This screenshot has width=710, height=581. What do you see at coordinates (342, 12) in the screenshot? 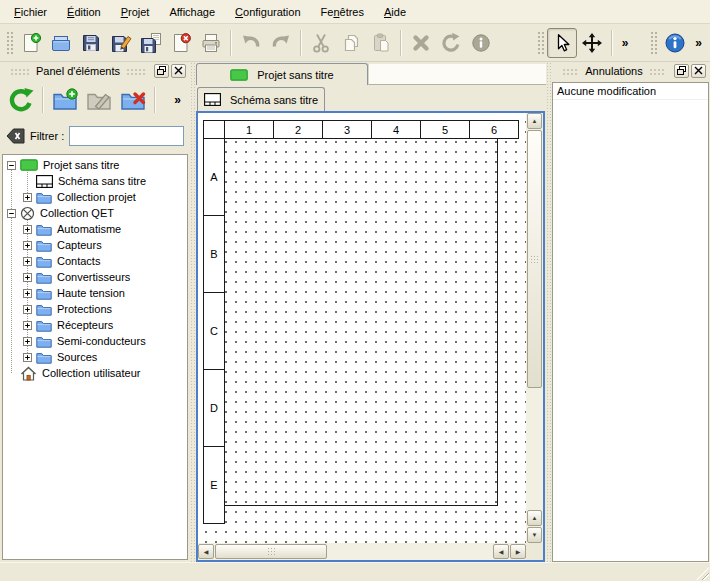
I see `menu-fenetres: Fenêtres` at bounding box center [342, 12].